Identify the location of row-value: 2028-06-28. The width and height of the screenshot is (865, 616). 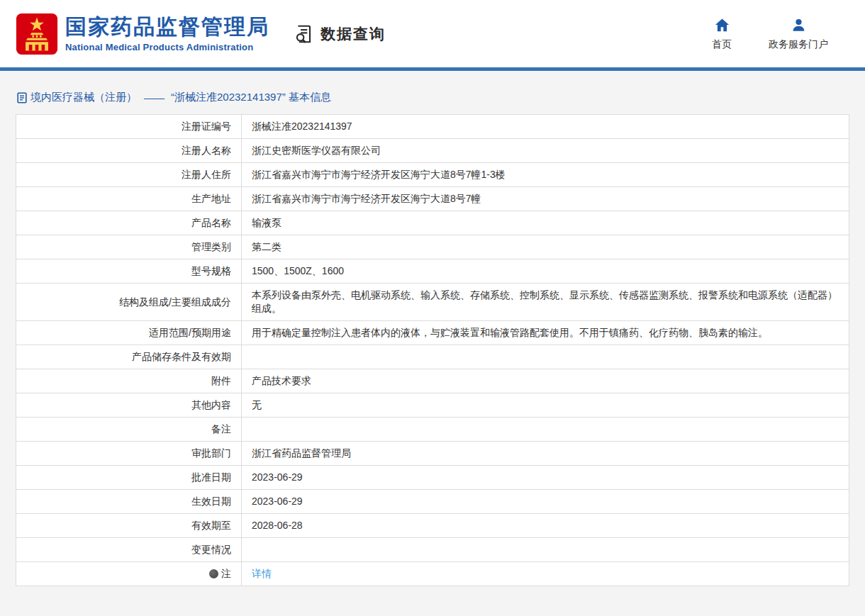
(546, 526).